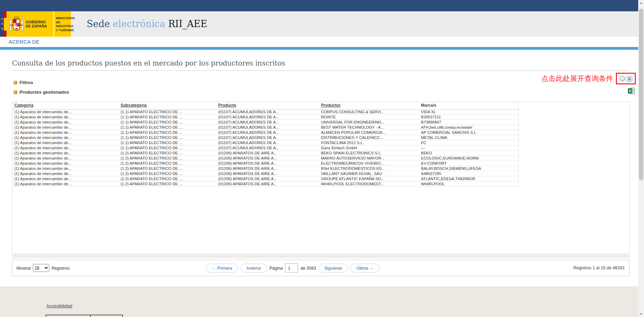 The width and height of the screenshot is (644, 317). What do you see at coordinates (641, 314) in the screenshot?
I see `scroll-down-icon: ▼` at bounding box center [641, 314].